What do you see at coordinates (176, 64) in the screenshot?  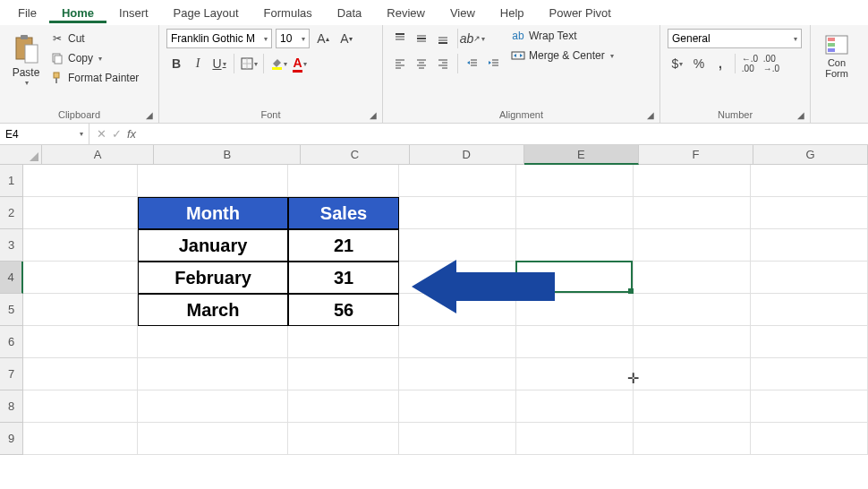 I see `bold-button: B` at bounding box center [176, 64].